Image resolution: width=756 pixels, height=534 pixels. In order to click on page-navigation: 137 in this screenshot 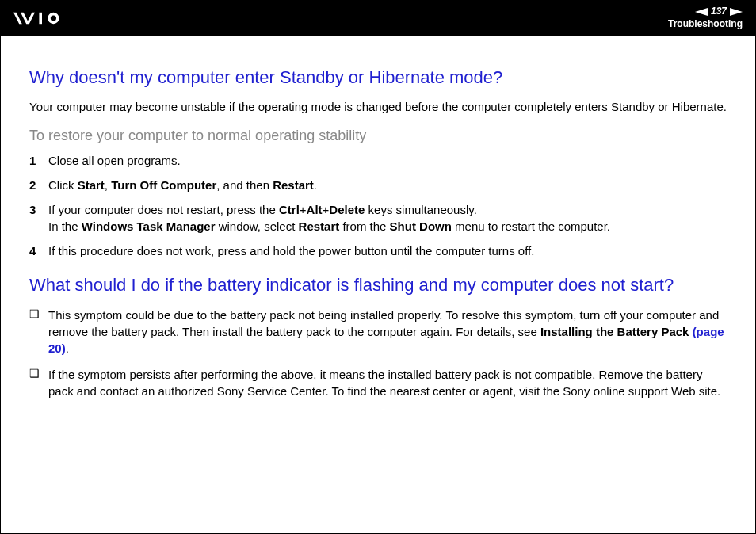, I will do `click(705, 12)`.